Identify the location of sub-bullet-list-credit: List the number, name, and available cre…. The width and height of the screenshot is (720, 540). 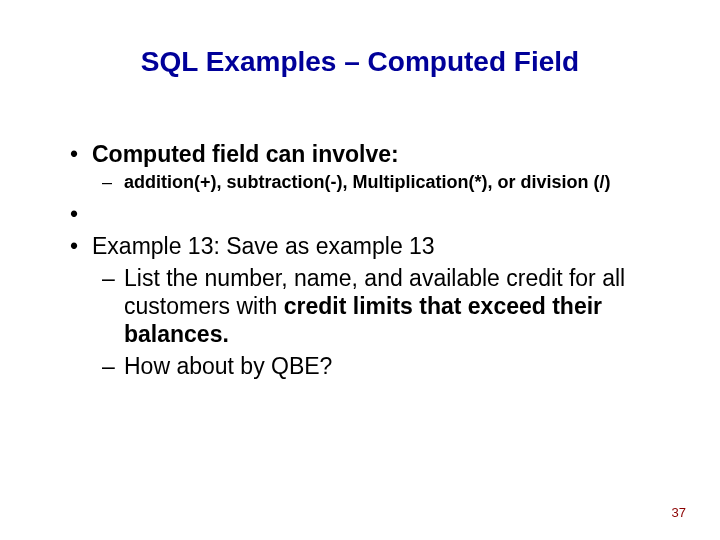
(379, 306).